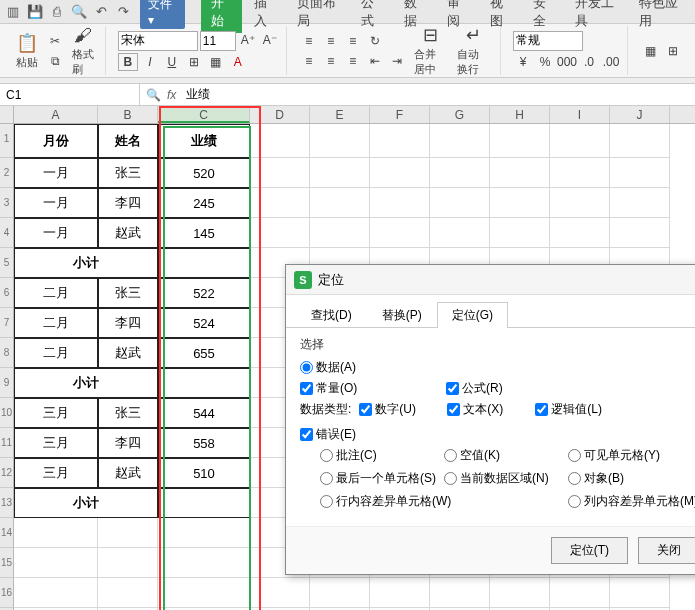 This screenshot has height=610, width=695. I want to click on opt-object: 对象(B), so click(632, 478).